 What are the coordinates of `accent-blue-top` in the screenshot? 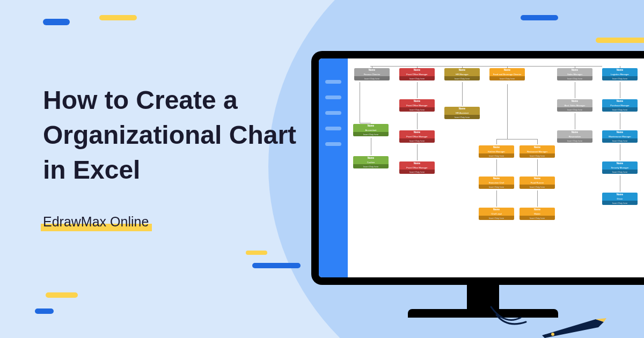 It's located at (539, 18).